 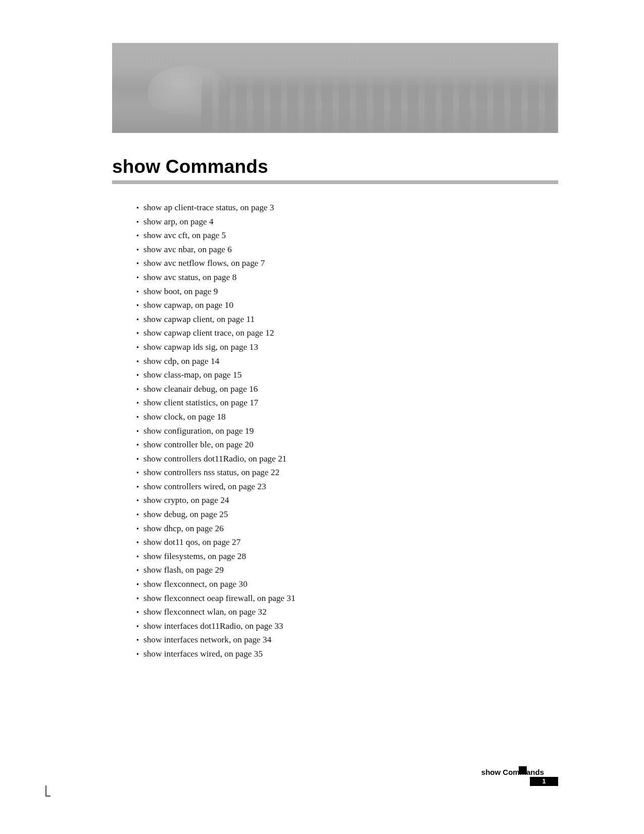 I want to click on crop-tick-icon, so click(x=48, y=791).